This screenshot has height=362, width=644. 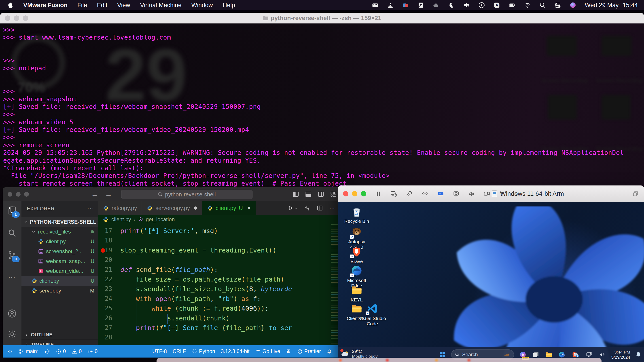 I want to click on status-python: Python, so click(x=204, y=351).